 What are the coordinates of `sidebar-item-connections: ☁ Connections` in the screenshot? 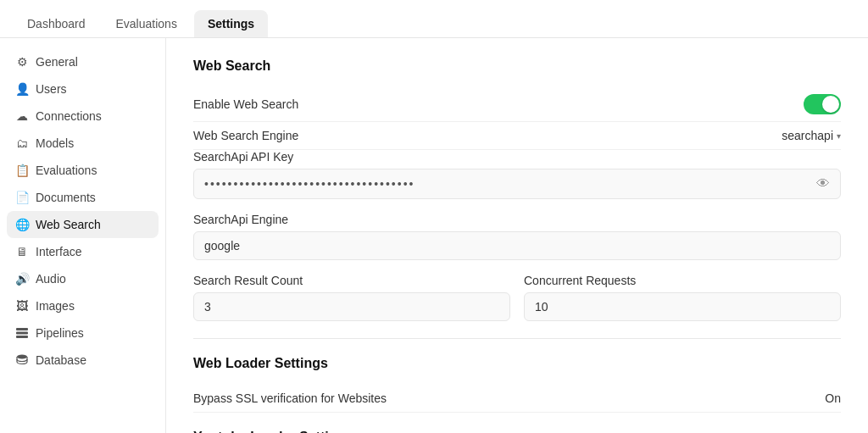 It's located at (83, 116).